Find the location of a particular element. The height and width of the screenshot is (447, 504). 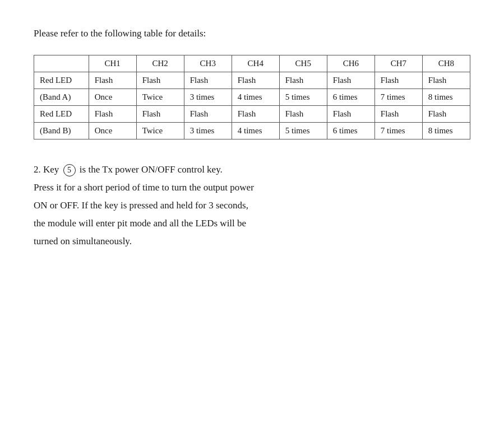

section2-line1: 2. Key 5 is the Tx power ON/OFF control … is located at coordinates (252, 170).